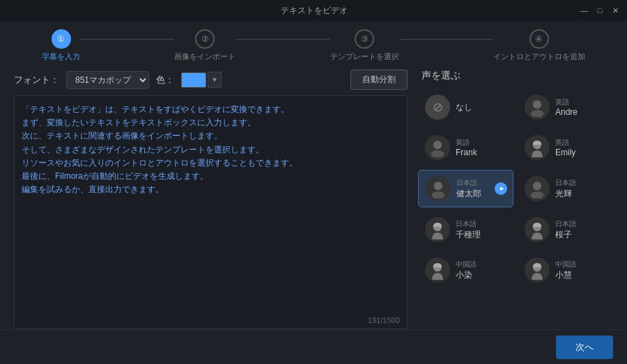  I want to click on voice-info-xiaohui: 中国語 小慧, so click(566, 270).